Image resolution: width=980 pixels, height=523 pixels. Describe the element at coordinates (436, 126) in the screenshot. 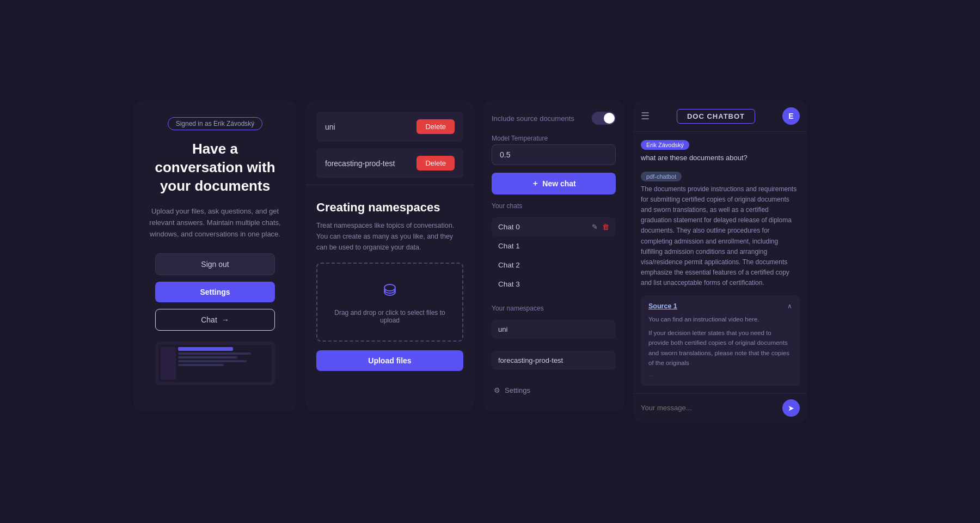

I see `delete-uni-button: Delete` at that location.